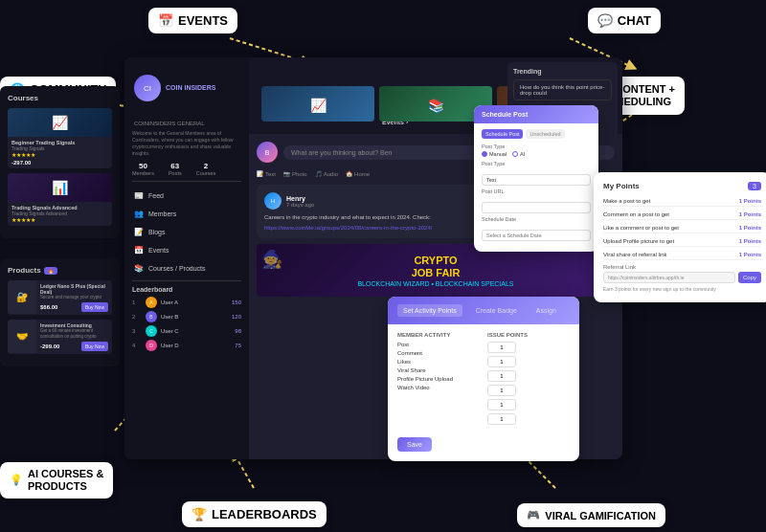 This screenshot has width=766, height=532. What do you see at coordinates (187, 144) in the screenshot?
I see `community-desc: Welcome to the General Members area of C…` at bounding box center [187, 144].